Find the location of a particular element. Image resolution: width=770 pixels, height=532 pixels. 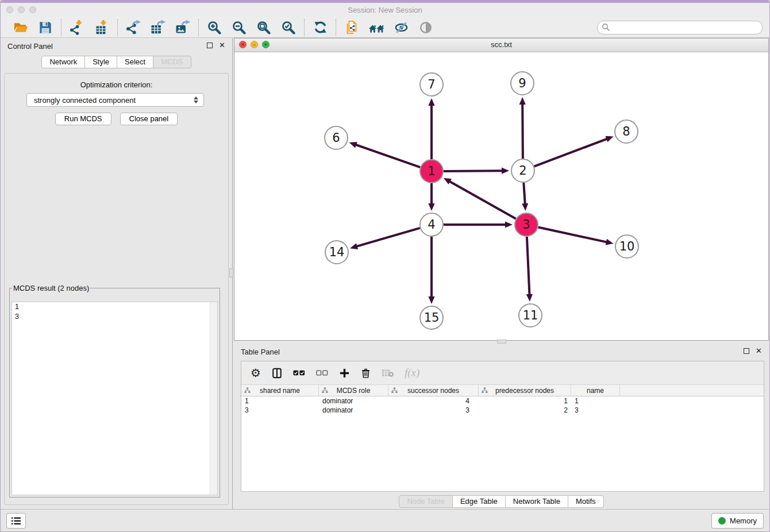

search-icon is located at coordinates (606, 29).